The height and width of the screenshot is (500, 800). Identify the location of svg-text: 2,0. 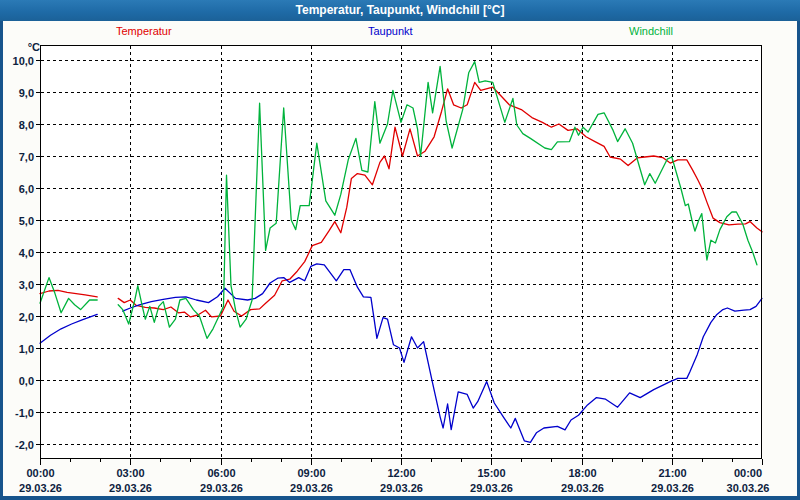
(26, 317).